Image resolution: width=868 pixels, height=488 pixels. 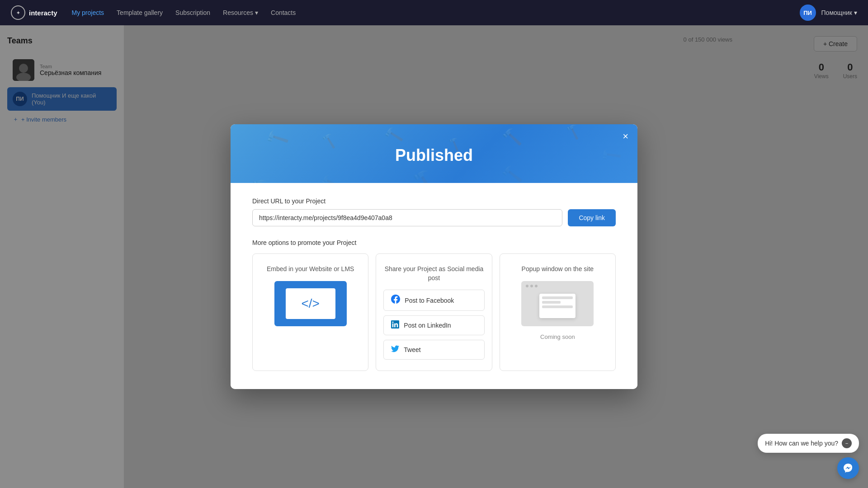 I want to click on post-to-facebook-button: Post to Facebook, so click(x=434, y=300).